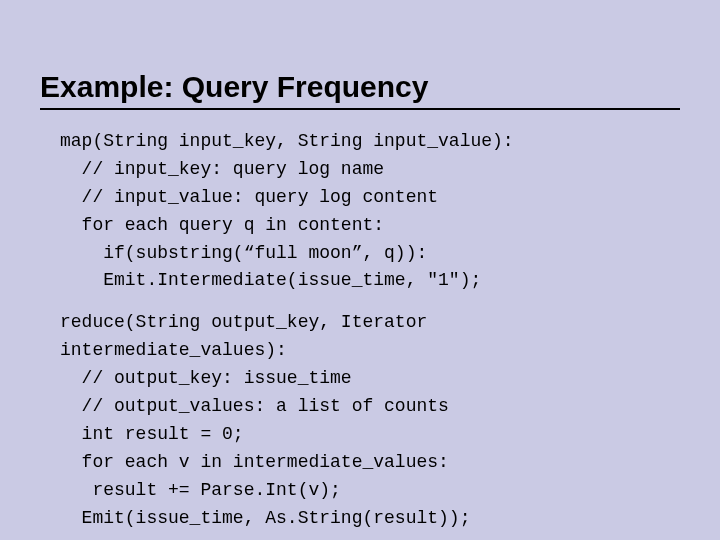  Describe the element at coordinates (244, 322) in the screenshot. I see `code-line: reduce(String output_key, Iterator` at that location.